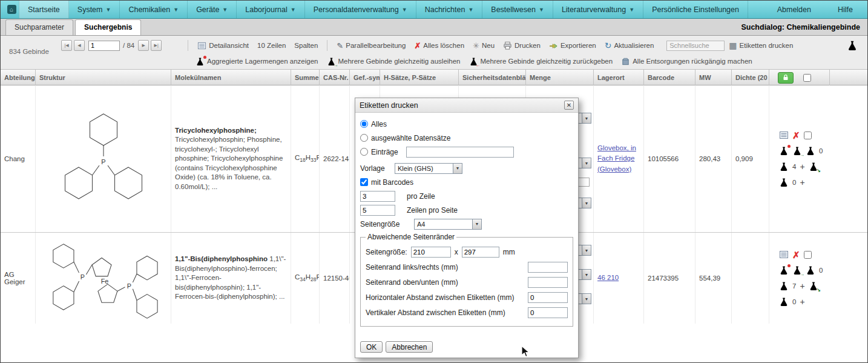  Describe the element at coordinates (44, 10) in the screenshot. I see `menu-startseite: Startseite` at that location.